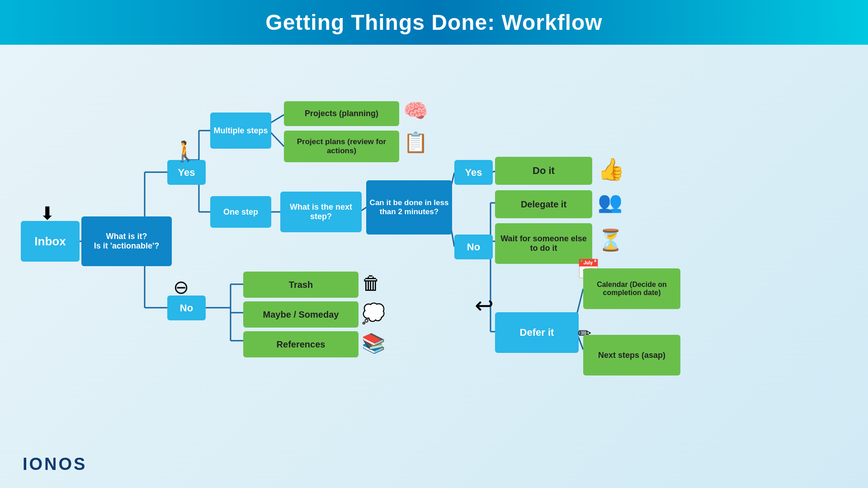  What do you see at coordinates (342, 146) in the screenshot?
I see `project-plans-box: Project plans (review for actions)` at bounding box center [342, 146].